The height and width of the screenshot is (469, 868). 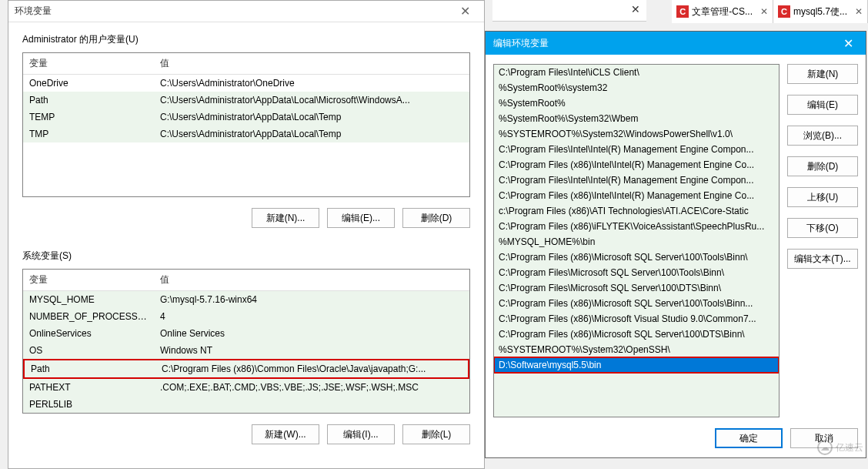 I want to click on tab-label: mysql5.7使..., so click(x=820, y=12).